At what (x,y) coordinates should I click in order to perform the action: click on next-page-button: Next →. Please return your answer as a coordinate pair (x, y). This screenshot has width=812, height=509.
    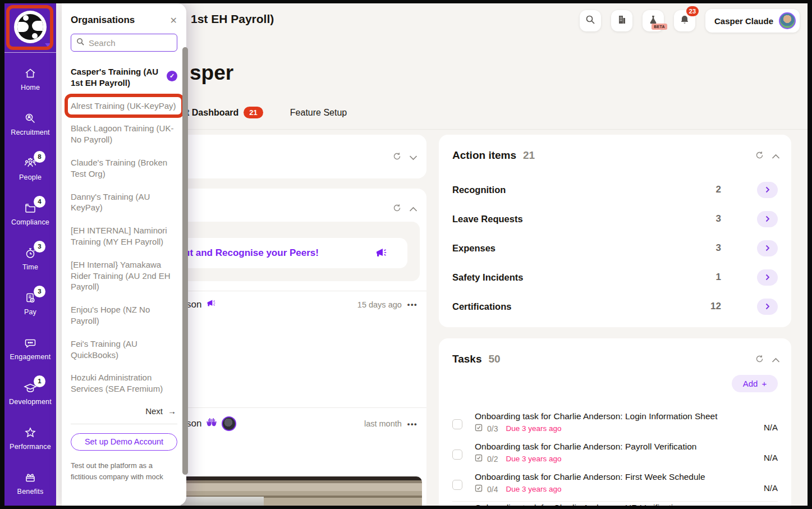
    Looking at the image, I should click on (123, 411).